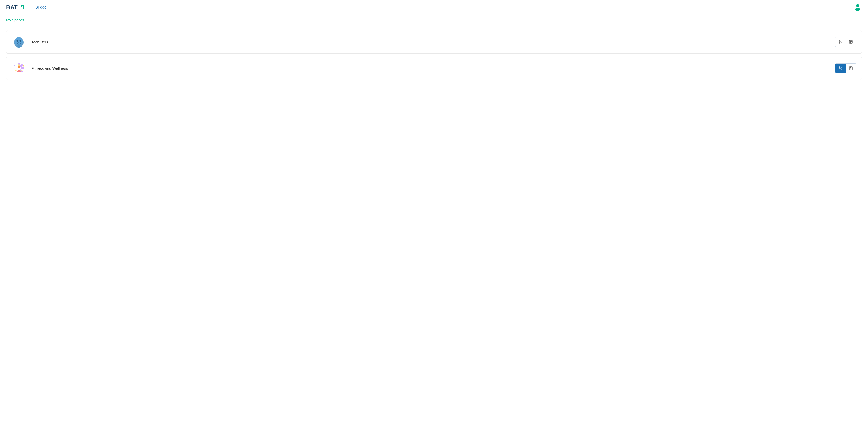  Describe the element at coordinates (12, 7) in the screenshot. I see `svg-text: BAT` at that location.